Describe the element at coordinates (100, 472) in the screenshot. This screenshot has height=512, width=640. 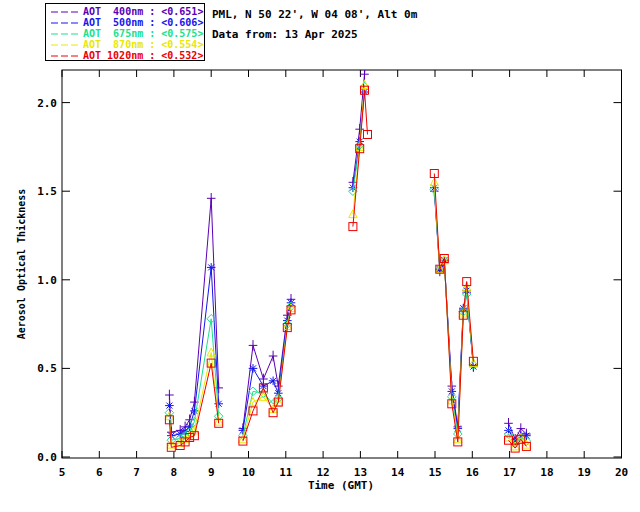
I see `x-tick-label: 6` at that location.